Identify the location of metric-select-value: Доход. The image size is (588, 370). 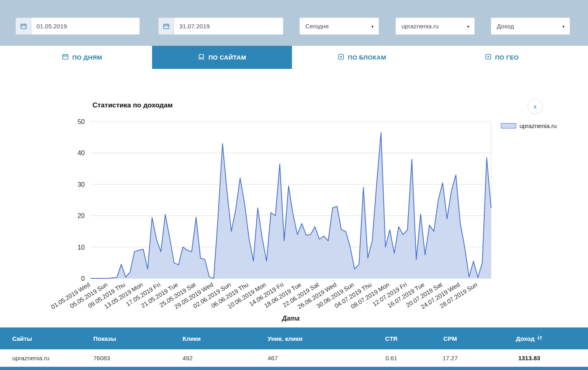
(505, 26).